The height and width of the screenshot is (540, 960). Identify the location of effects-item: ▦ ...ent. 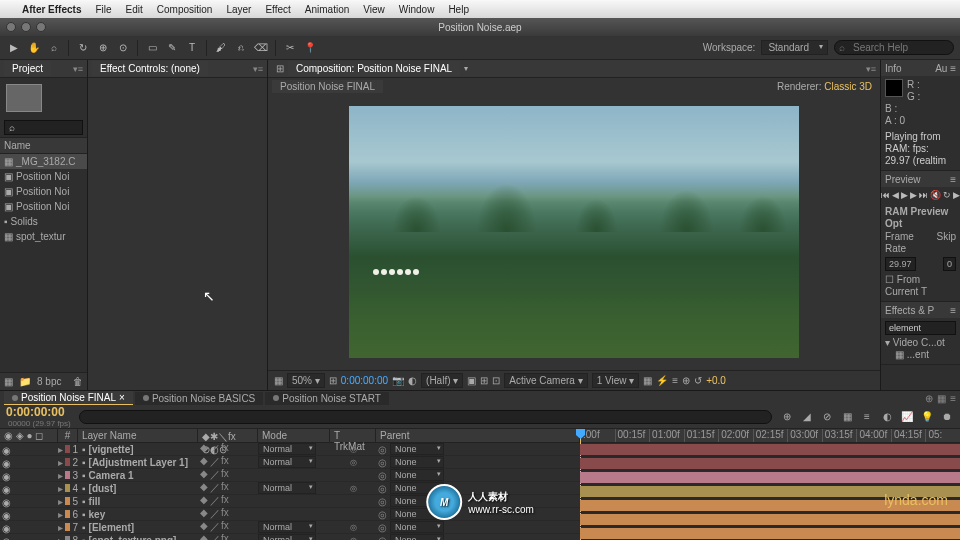
(920, 355).